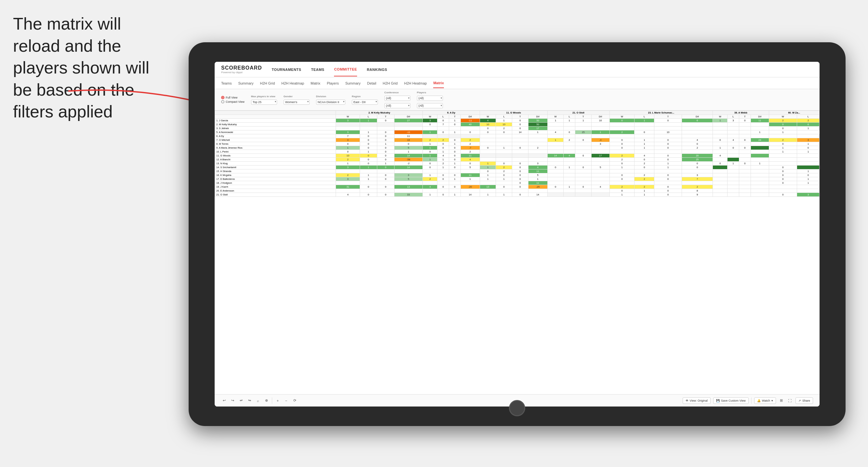 The height and width of the screenshot is (467, 868). I want to click on zoom-in-icon: ⊕, so click(266, 401).